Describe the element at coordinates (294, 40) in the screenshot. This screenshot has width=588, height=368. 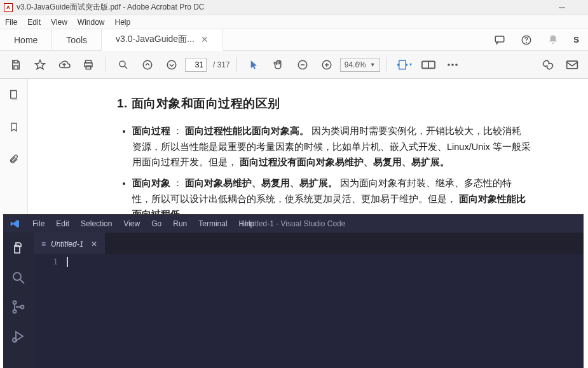
I see `acrobat-tabbar: Home Tools v3.0-JavaGuide面... ✕ S` at that location.